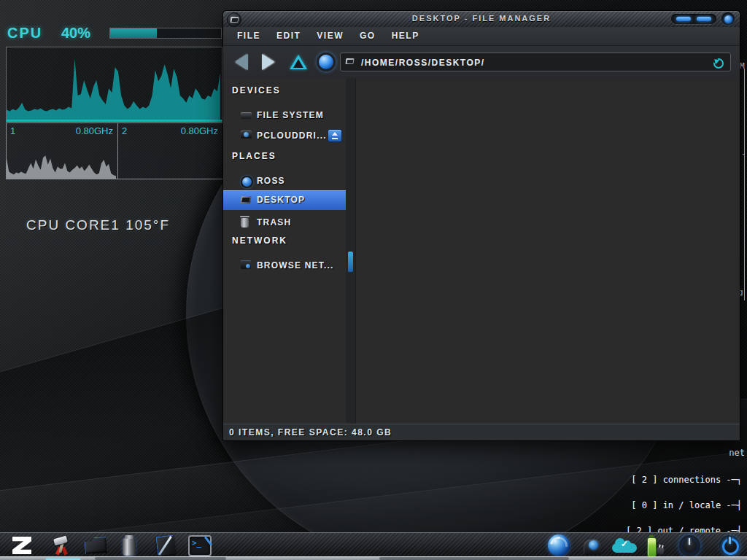 The height and width of the screenshot is (560, 747). What do you see at coordinates (242, 62) in the screenshot?
I see `back-arrow-icon` at bounding box center [242, 62].